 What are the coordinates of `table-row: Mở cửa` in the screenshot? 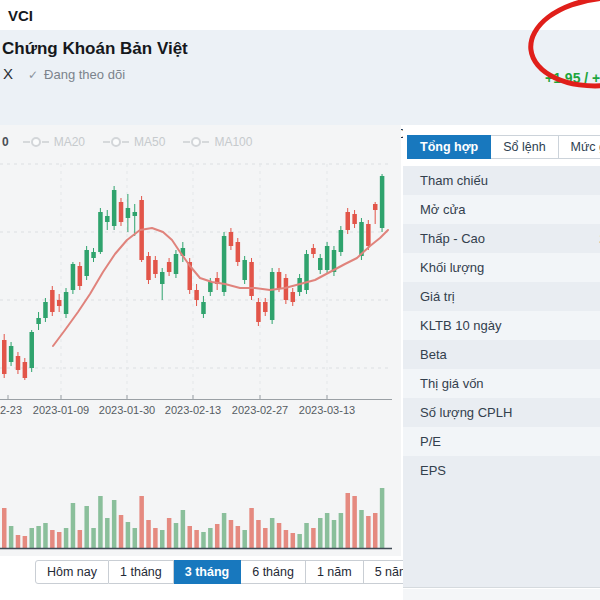 It's located at (502, 210).